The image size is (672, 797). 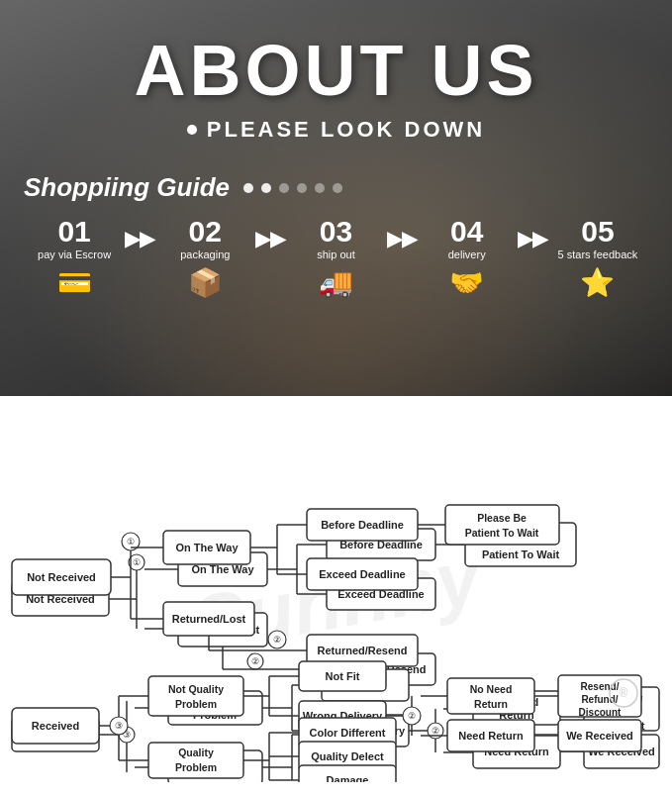 What do you see at coordinates (598, 254) in the screenshot?
I see `step-5-label: 5 stars feedback` at bounding box center [598, 254].